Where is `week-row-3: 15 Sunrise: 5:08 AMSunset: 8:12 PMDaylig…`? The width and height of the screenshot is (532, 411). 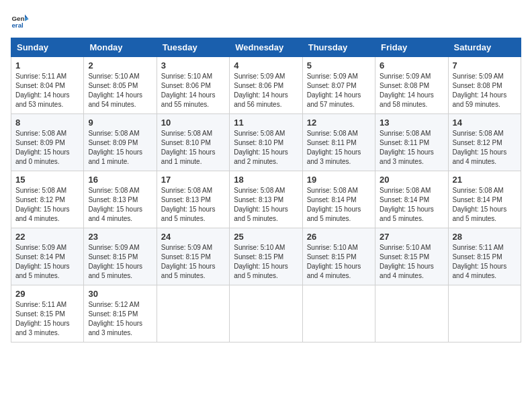 week-row-3: 15 Sunrise: 5:08 AMSunset: 8:12 PMDaylig… is located at coordinates (266, 200).